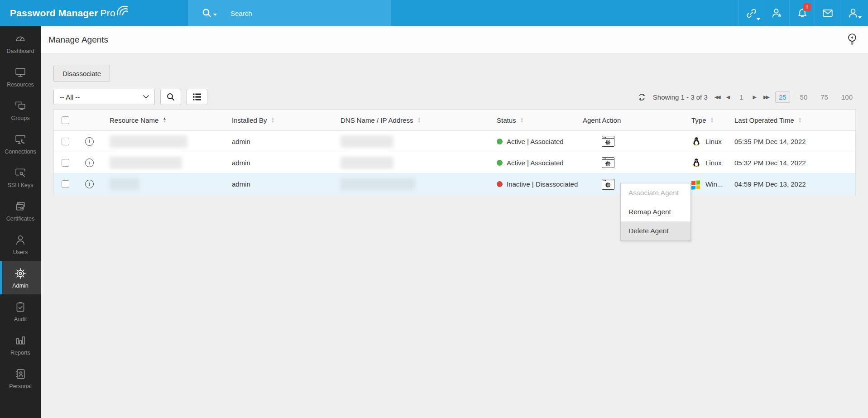 This screenshot has height=418, width=868. What do you see at coordinates (642, 97) in the screenshot?
I see `refresh-button` at bounding box center [642, 97].